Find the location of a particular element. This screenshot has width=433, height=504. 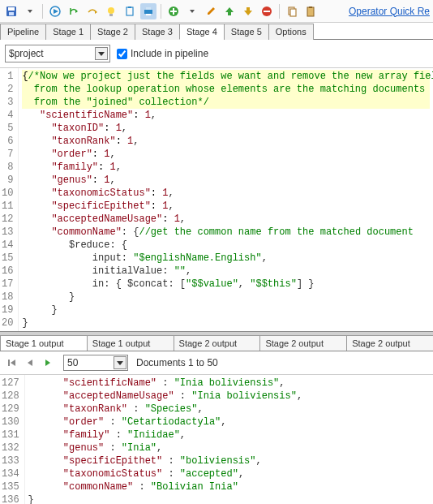

main-toolbar: Operator Quick Re is located at coordinates (216, 11).